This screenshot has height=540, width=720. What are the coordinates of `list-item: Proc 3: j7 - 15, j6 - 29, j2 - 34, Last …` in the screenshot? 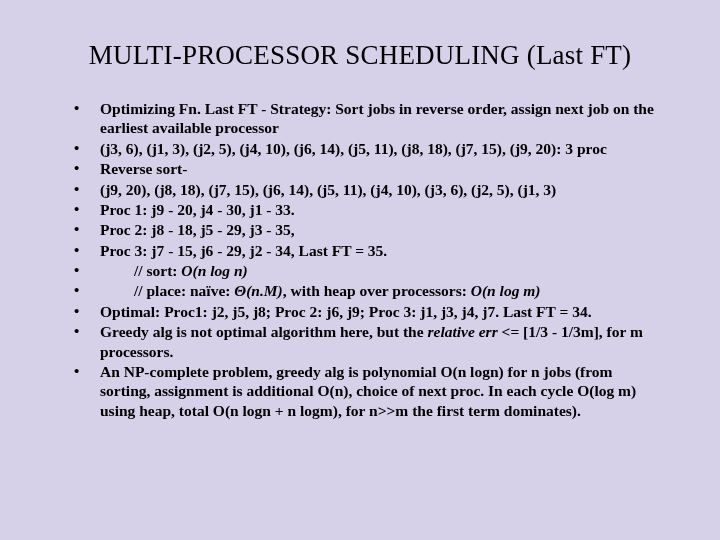 It's located at (366, 250).